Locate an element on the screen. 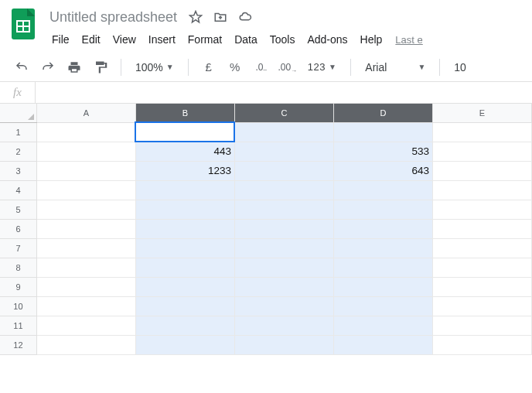  cell-D11 is located at coordinates (383, 325).